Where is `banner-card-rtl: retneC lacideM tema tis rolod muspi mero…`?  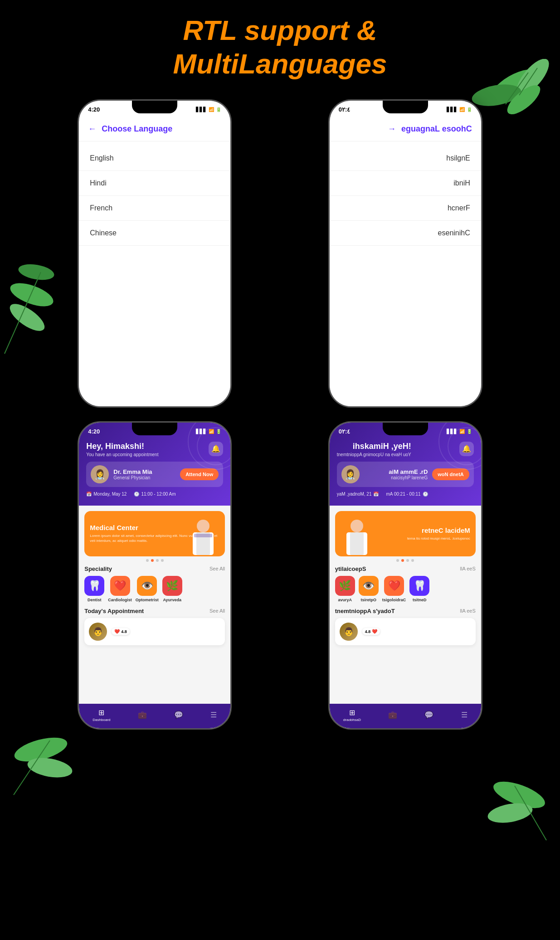
banner-card-rtl: retneC lacideM tema tis rolod muspi mero… is located at coordinates (405, 534).